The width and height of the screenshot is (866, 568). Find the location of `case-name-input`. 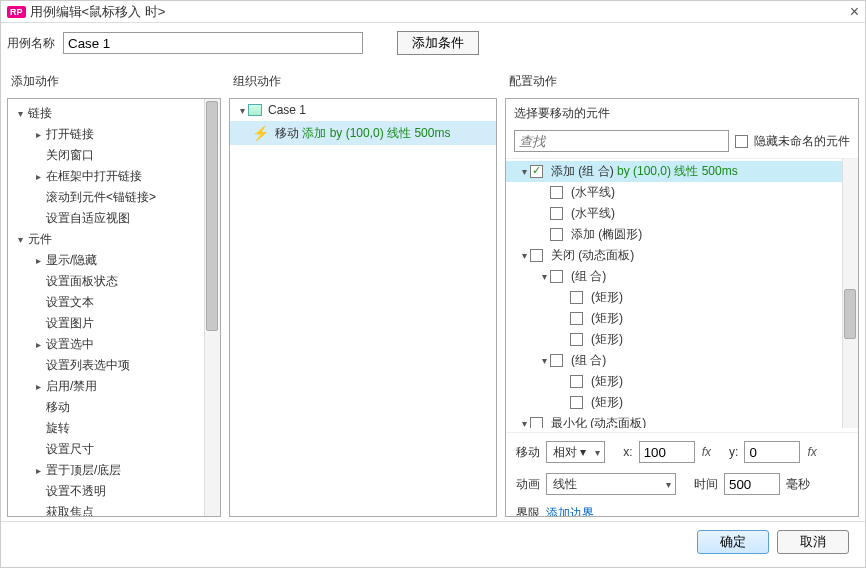

case-name-input is located at coordinates (213, 43).